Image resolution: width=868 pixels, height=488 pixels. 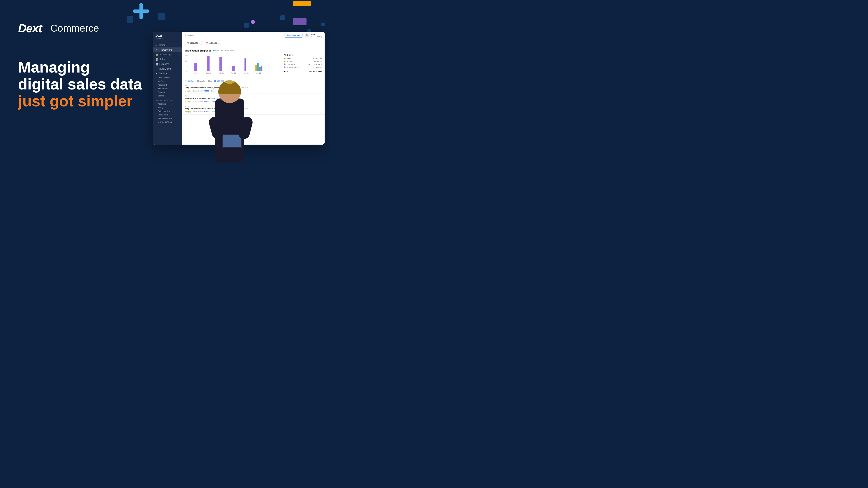 I want to click on sidebar-sub-profile: Profile, so click(x=167, y=82).